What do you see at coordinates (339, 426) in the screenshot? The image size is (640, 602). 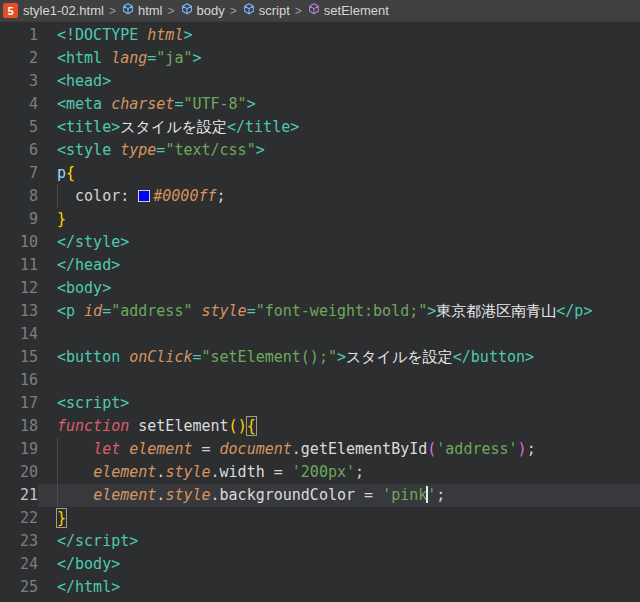 I see `code-line-content: function setElement(){` at bounding box center [339, 426].